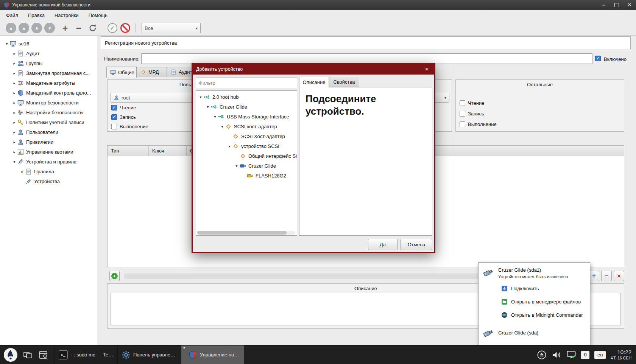  What do you see at coordinates (48, 53) in the screenshot?
I see `sidebar-item-audit: Аудит` at bounding box center [48, 53].